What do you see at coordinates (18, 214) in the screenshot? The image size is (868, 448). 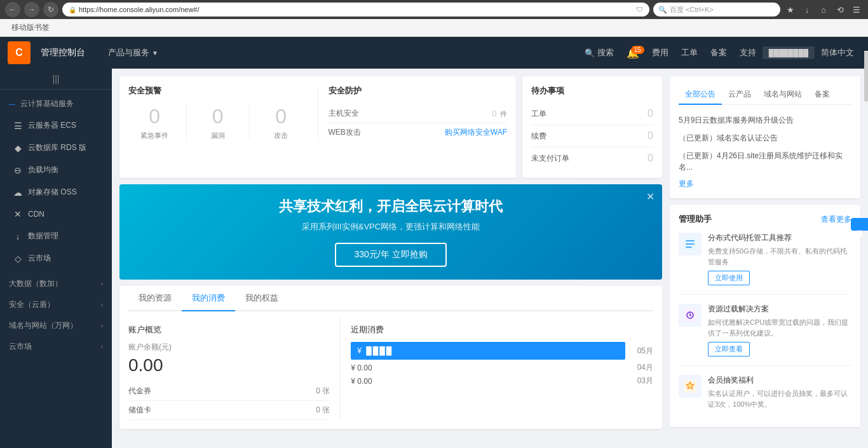 I see `cdn-icon: ✕` at bounding box center [18, 214].